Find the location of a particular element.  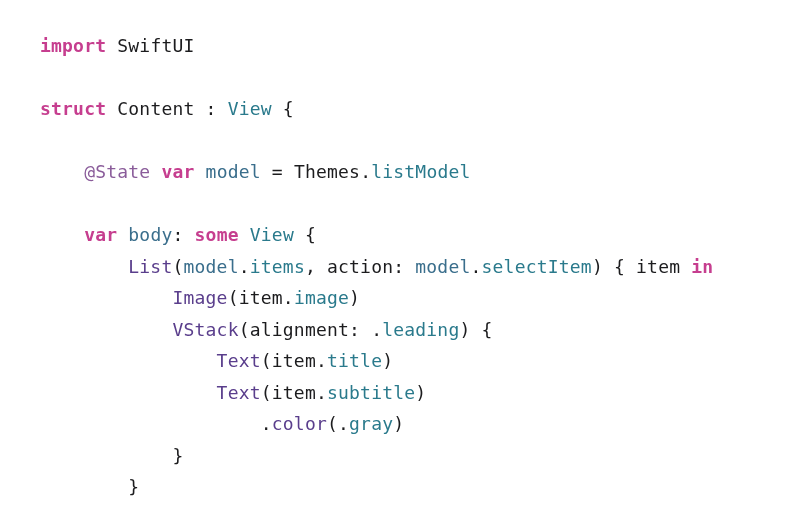

code-line: Text(item.subtitle) is located at coordinates (233, 392).